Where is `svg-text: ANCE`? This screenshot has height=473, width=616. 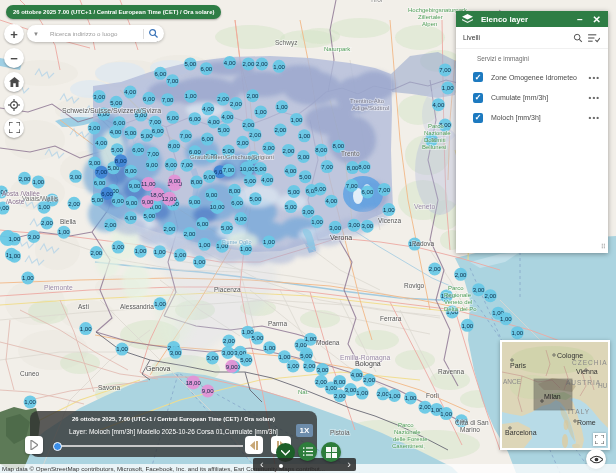
svg-text: ANCE is located at coordinates (512, 382).